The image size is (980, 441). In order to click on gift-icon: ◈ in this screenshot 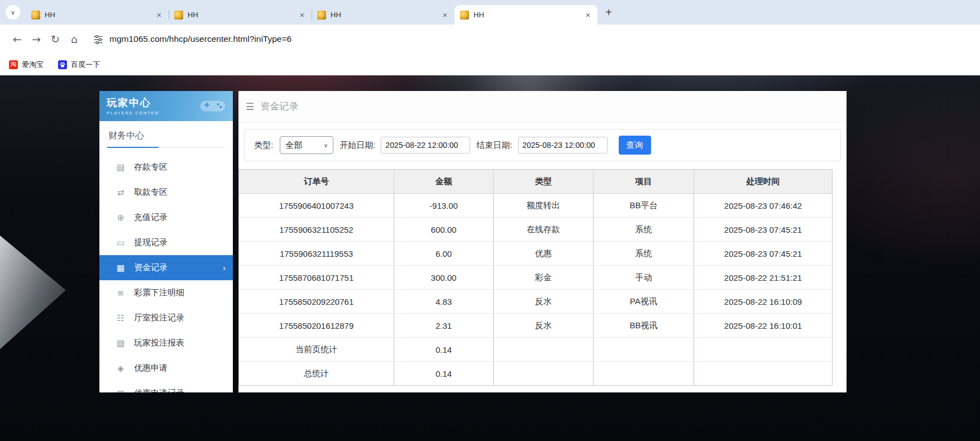, I will do `click(121, 368)`.